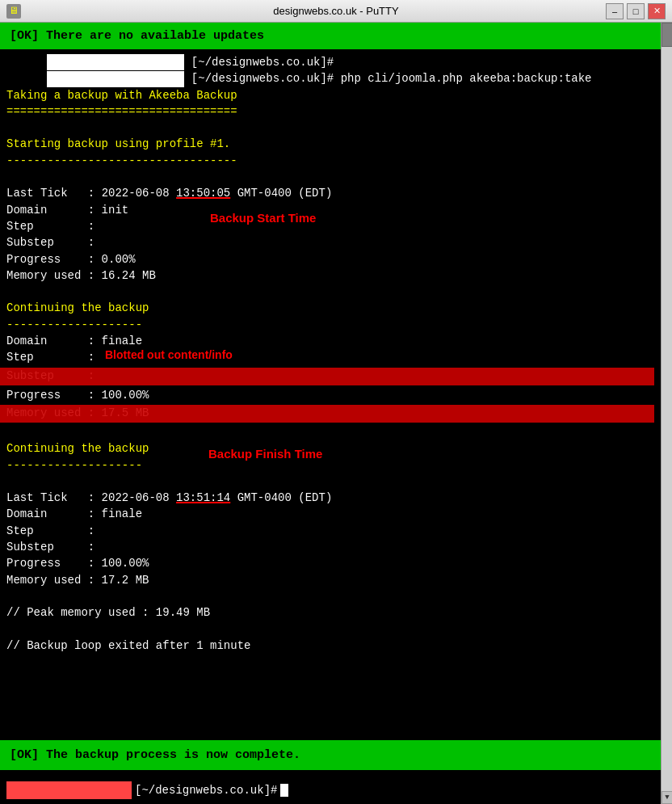 This screenshot has width=672, height=804. I want to click on maximize-button: □, so click(636, 11).